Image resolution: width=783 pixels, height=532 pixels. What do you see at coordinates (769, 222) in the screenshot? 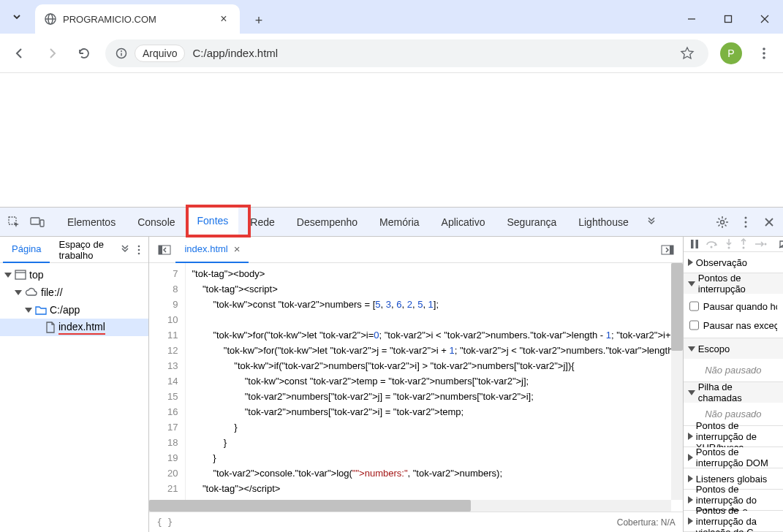
I see `devtools-close-icon` at bounding box center [769, 222].